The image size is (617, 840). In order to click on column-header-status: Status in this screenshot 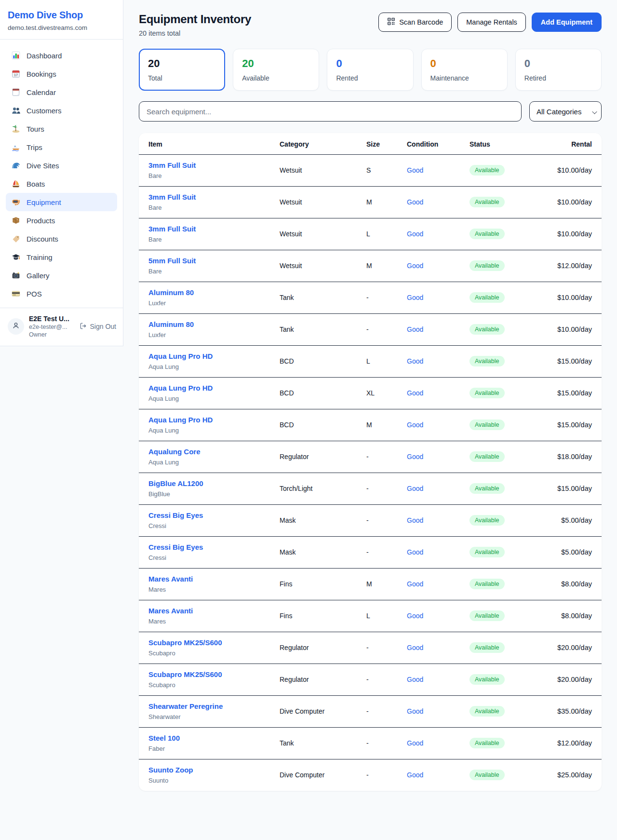, I will do `click(513, 144)`.